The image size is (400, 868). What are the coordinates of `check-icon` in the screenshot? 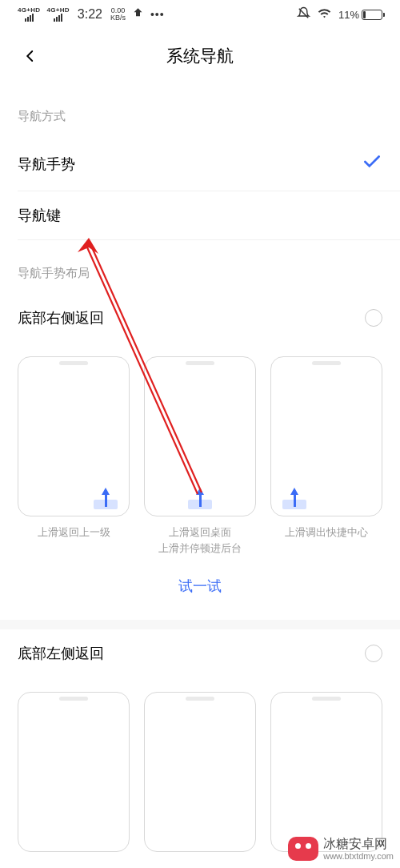 It's located at (372, 163).